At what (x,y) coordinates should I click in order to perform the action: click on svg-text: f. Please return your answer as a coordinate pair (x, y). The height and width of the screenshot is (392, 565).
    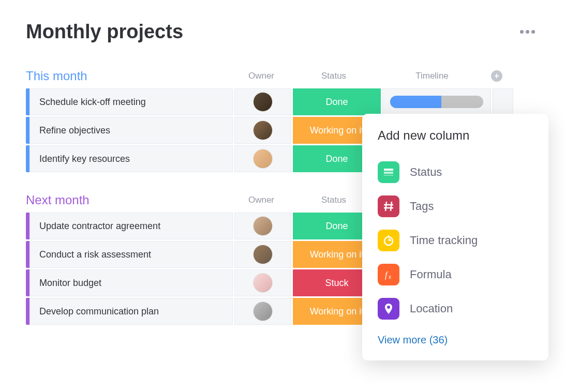
    Looking at the image, I should click on (387, 275).